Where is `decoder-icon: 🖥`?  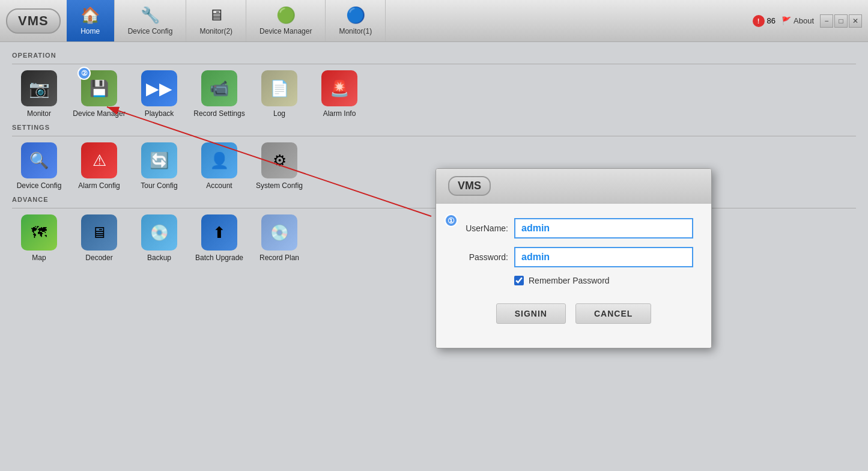
decoder-icon: 🖥 is located at coordinates (99, 232).